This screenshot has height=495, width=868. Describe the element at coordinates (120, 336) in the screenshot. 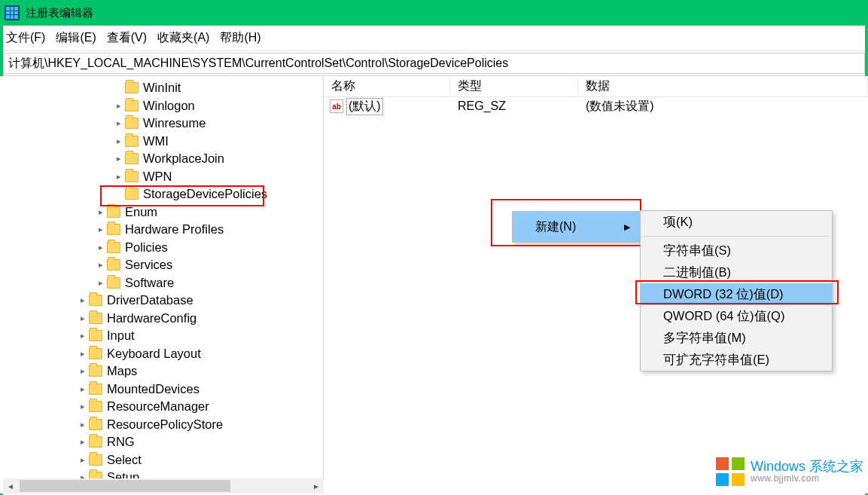

I see `tree-item-label: Input` at that location.